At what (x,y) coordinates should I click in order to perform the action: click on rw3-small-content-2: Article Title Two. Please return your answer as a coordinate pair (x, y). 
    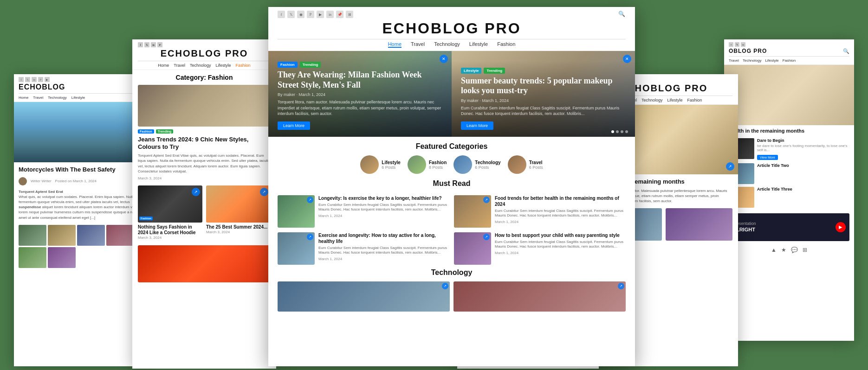
    Looking at the image, I should click on (773, 173).